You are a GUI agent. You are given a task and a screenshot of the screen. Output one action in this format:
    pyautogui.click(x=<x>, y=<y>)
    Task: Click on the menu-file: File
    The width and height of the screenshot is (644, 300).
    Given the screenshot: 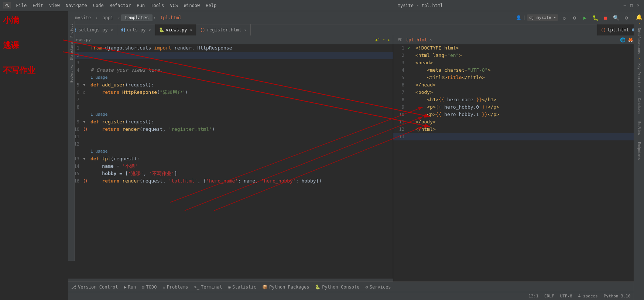 What is the action you would take?
    pyautogui.click(x=21, y=6)
    